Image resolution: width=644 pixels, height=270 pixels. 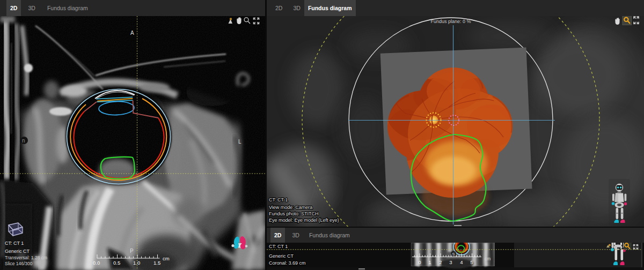 What do you see at coordinates (471, 262) in the screenshot?
I see `svg-text: 5` at bounding box center [471, 262].